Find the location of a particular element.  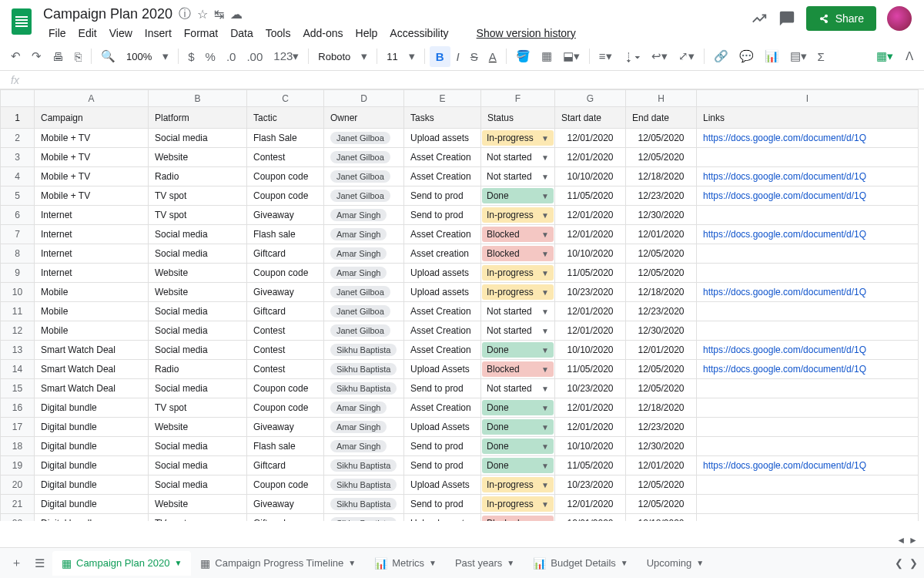

cell-task: Upload Assets is located at coordinates (443, 427).